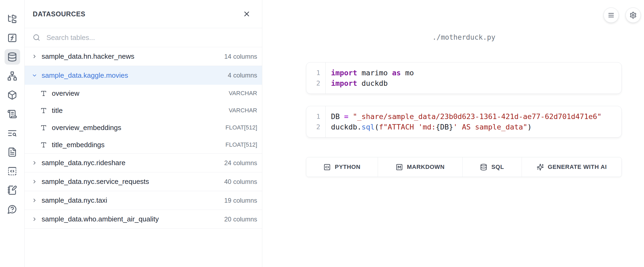  I want to click on table-row: sample_data.nyc.service_requests40 colum…, so click(143, 182).